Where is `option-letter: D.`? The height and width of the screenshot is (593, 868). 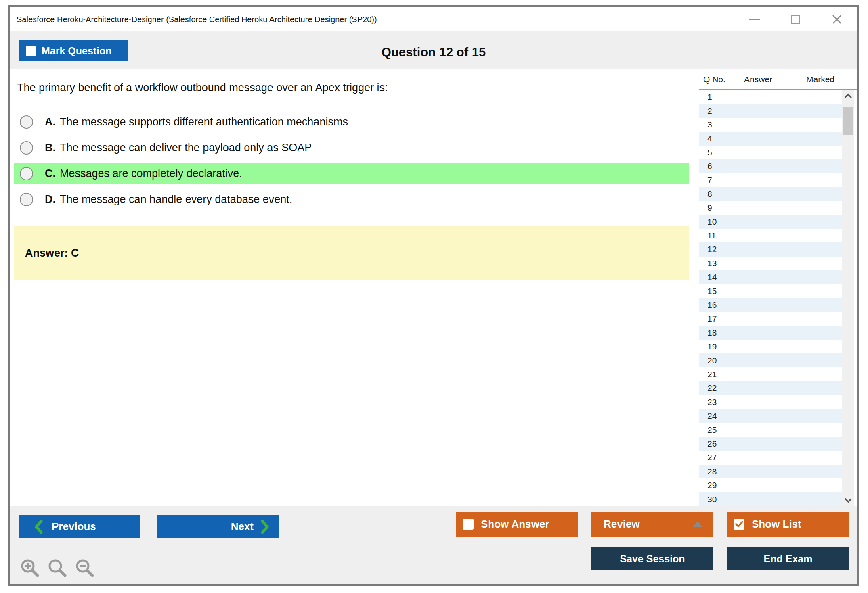
option-letter: D. is located at coordinates (50, 199).